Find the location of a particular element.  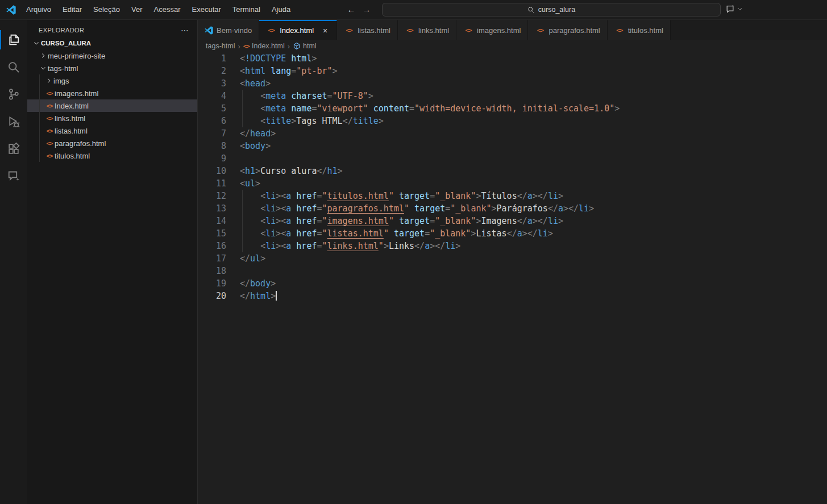

more-actions-icon: ⋯ is located at coordinates (185, 30).